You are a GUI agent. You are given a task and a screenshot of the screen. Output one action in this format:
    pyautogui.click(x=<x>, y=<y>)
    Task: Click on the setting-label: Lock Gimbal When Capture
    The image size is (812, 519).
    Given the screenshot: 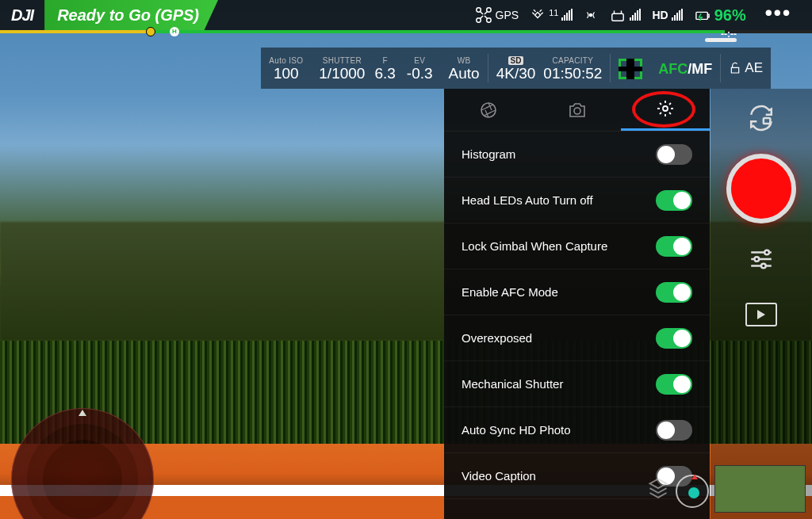 What is the action you would take?
    pyautogui.click(x=534, y=246)
    